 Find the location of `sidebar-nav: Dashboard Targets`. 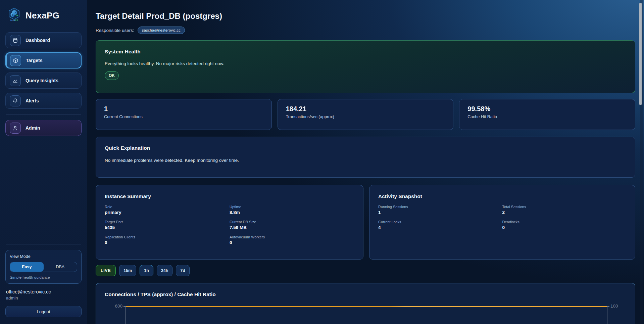

sidebar-nav: Dashboard Targets is located at coordinates (44, 71).